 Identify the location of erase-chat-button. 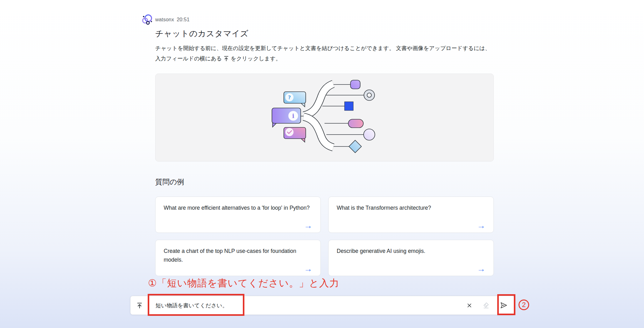
(486, 305).